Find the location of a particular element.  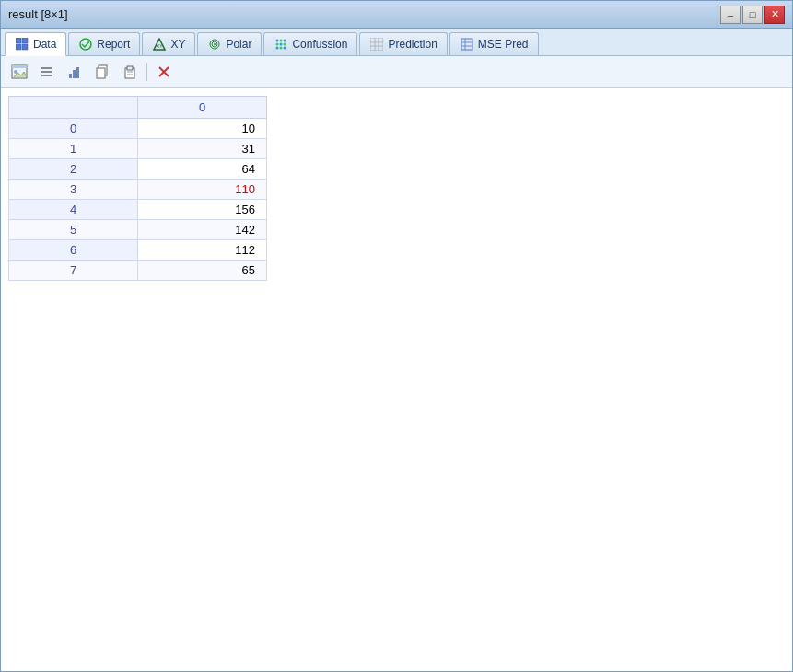

row-index-cell: 3 is located at coordinates (74, 190).